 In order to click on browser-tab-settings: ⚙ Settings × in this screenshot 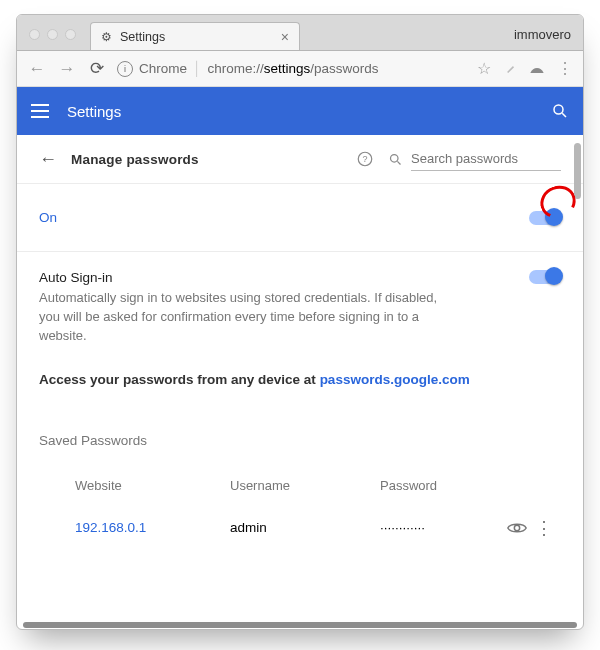, I will do `click(195, 36)`.